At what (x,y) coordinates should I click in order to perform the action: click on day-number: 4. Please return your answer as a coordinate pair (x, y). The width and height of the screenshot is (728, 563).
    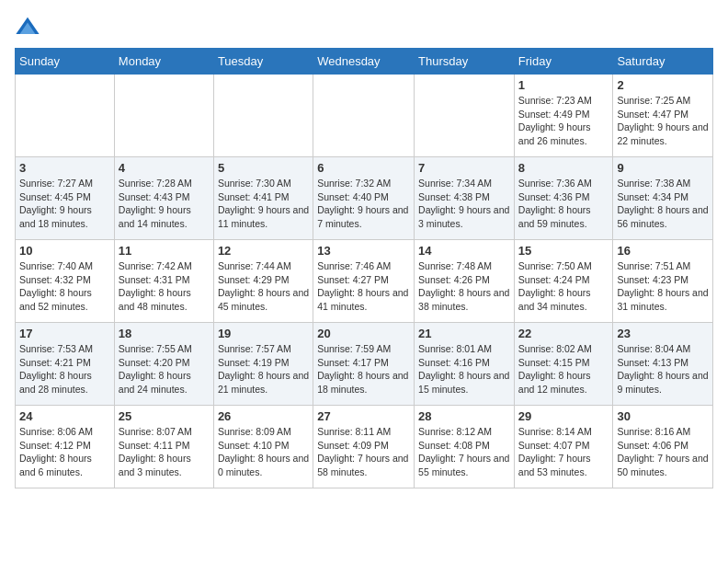
    Looking at the image, I should click on (164, 167).